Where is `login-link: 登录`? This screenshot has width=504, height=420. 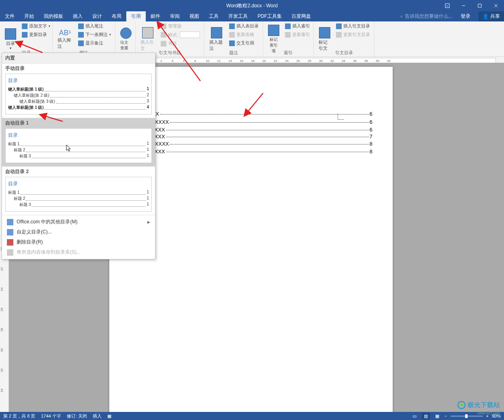 login-link: 登录 is located at coordinates (466, 16).